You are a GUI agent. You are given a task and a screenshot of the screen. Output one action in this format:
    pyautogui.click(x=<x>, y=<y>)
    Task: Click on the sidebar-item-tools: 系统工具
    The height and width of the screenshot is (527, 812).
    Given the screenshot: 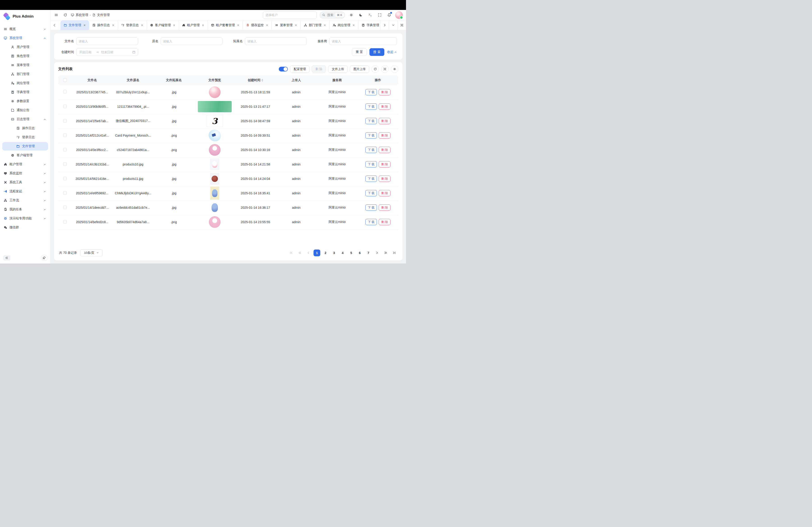 What is the action you would take?
    pyautogui.click(x=25, y=182)
    